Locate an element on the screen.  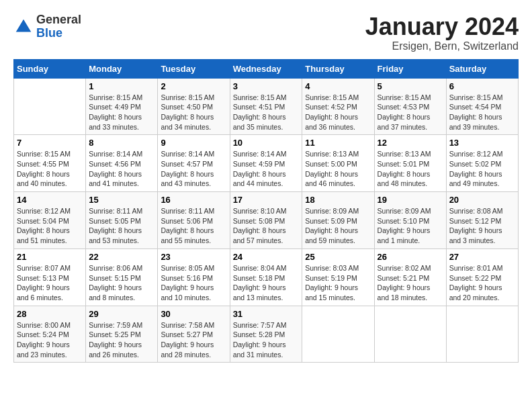
day-cell: 4Sunrise: 8:15 AMSunset: 4:52 PMDaylight… is located at coordinates (339, 106).